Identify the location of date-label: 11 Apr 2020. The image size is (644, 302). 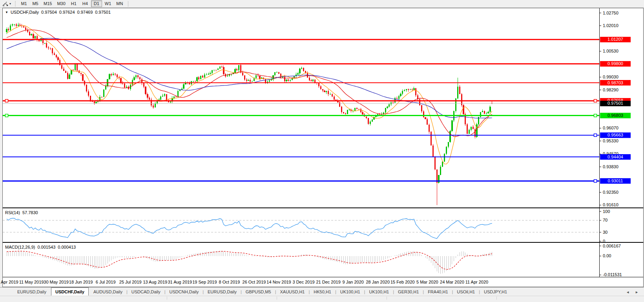
(477, 282).